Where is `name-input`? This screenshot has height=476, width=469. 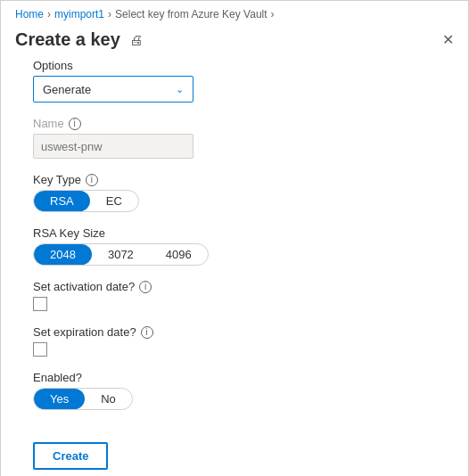 name-input is located at coordinates (113, 146).